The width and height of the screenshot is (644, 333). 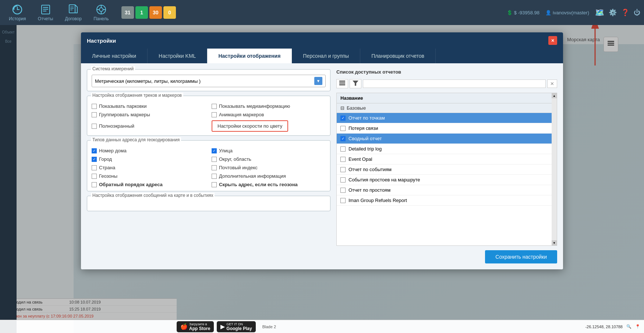 I want to click on badge-30: 30, so click(x=156, y=13).